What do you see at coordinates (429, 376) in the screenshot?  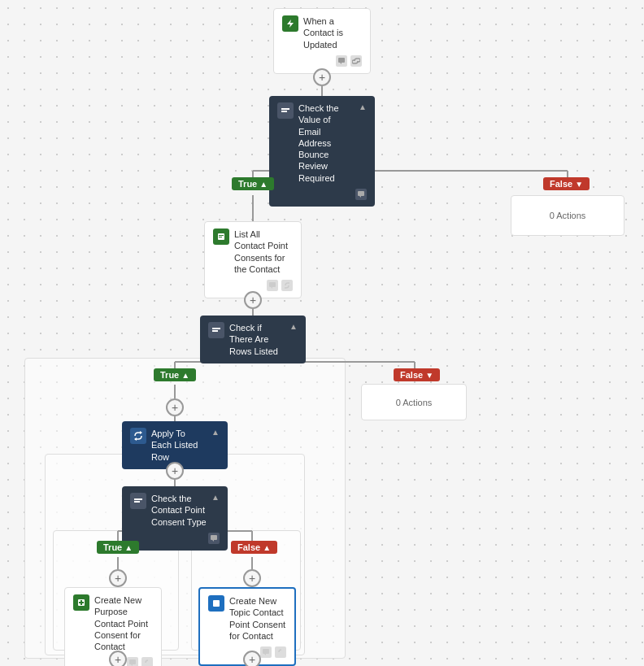 I see `false2-chevron: ▼` at bounding box center [429, 376].